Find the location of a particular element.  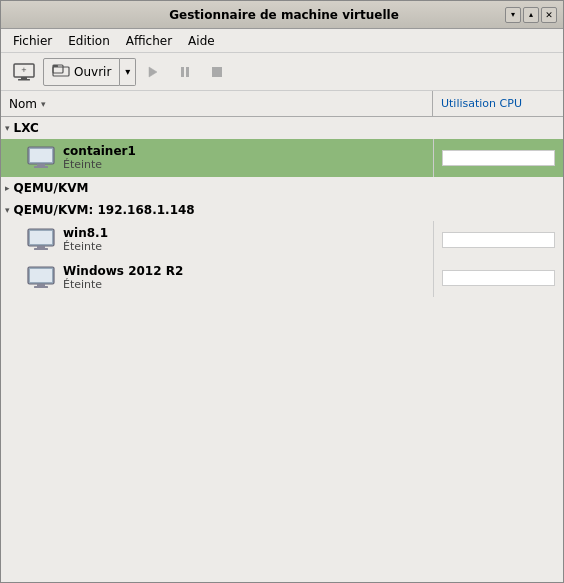

vm-status-win81: Éteinte is located at coordinates (248, 246).